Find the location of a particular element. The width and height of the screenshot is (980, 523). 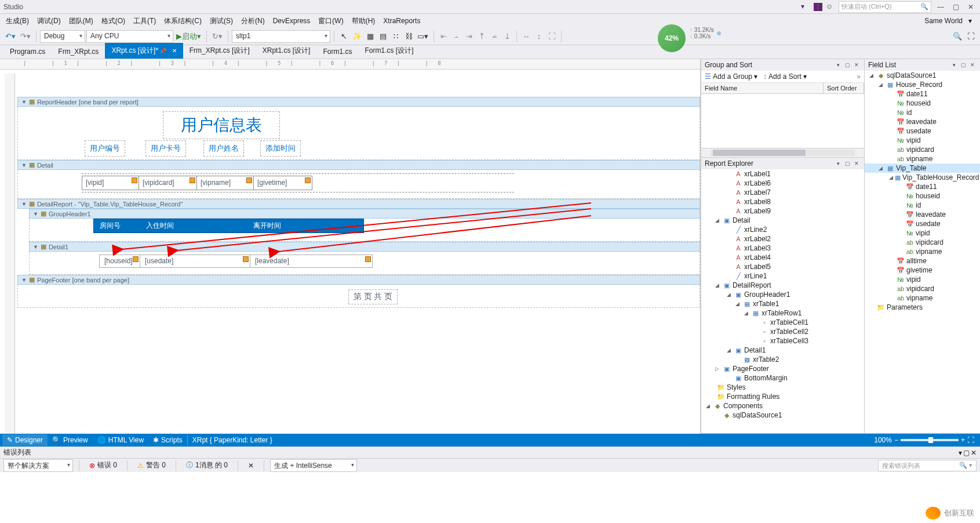

menu-xtrareports: XtraReports is located at coordinates (402, 21).